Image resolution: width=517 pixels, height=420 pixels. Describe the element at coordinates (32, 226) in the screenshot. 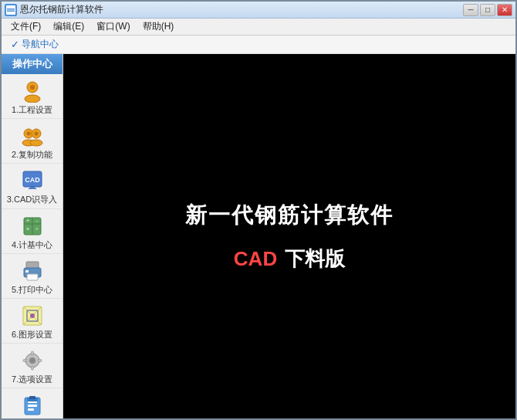

I see `calculation-icon: + - × ÷` at that location.